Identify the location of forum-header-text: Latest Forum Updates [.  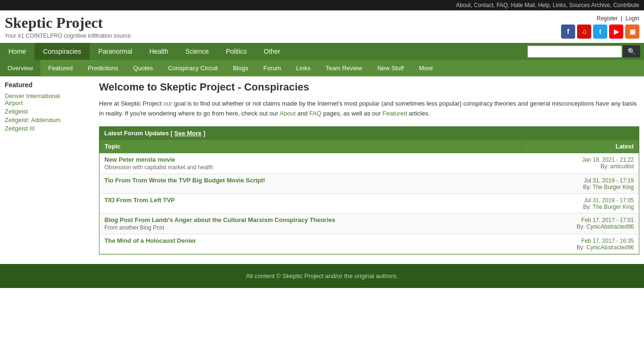
(140, 133).